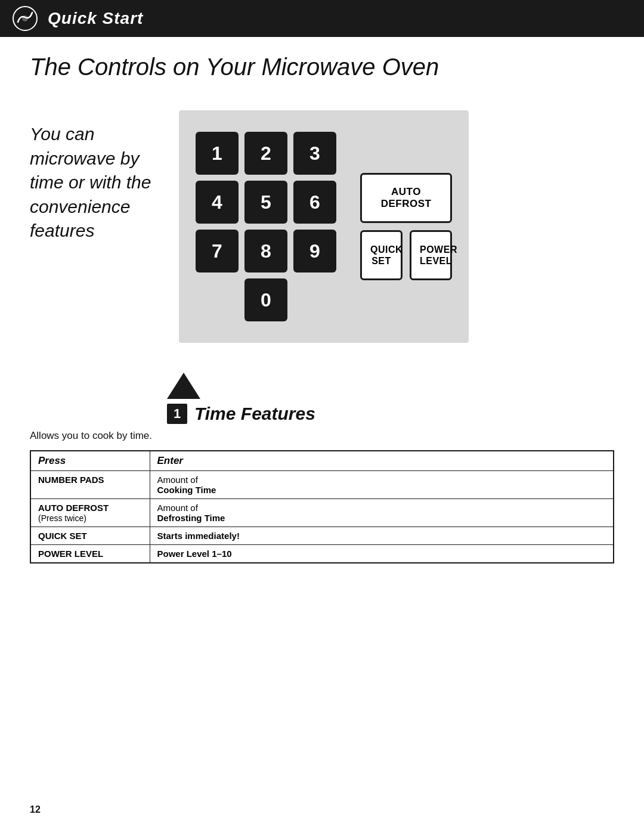  I want to click on page-number: 12, so click(35, 810).